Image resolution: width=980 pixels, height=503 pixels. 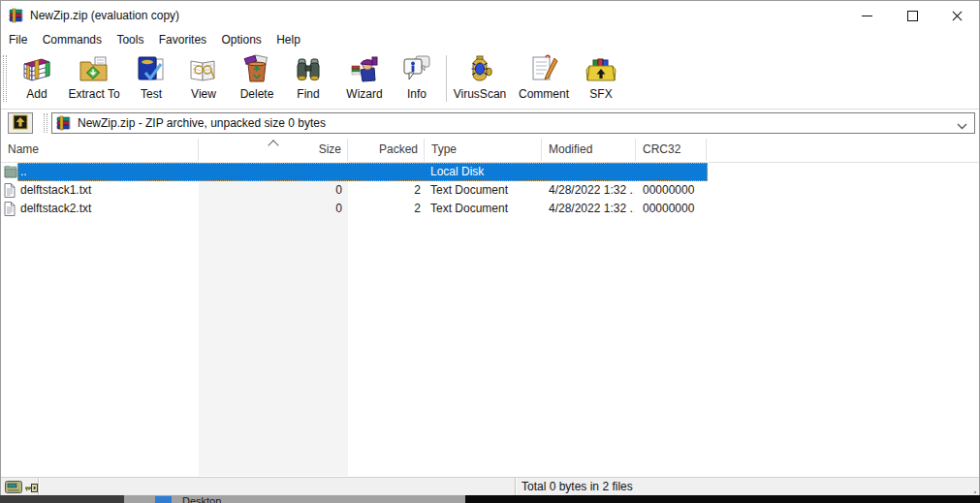 I want to click on menu-favorites: Favorites, so click(x=182, y=40).